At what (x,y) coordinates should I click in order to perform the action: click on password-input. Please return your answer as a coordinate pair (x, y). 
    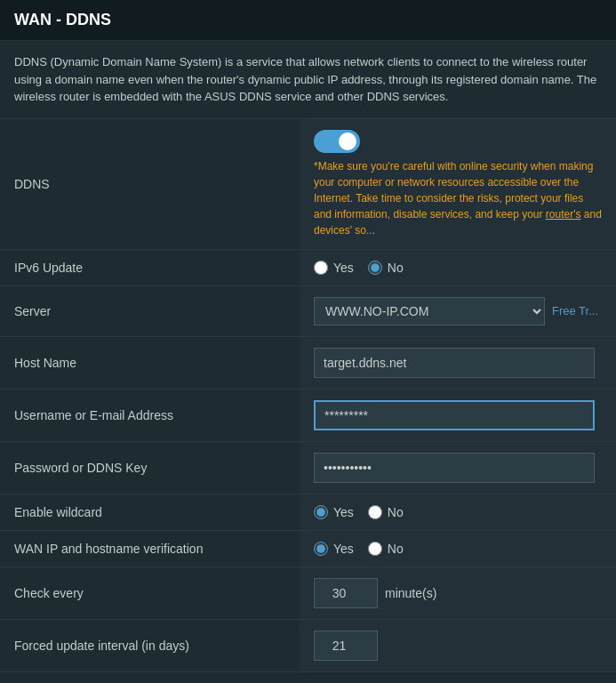
    Looking at the image, I should click on (454, 468).